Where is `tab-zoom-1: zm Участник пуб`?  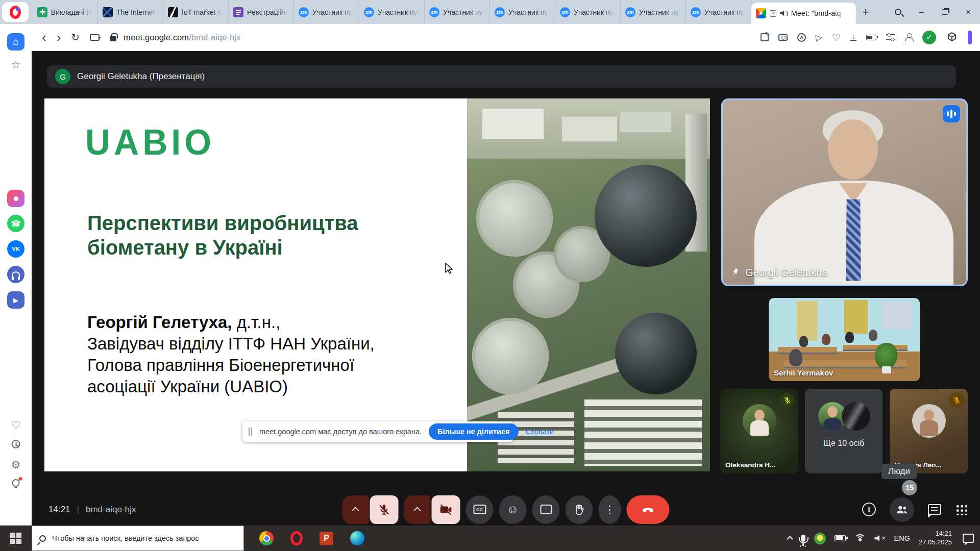
tab-zoom-1: zm Участник пуб is located at coordinates (327, 12).